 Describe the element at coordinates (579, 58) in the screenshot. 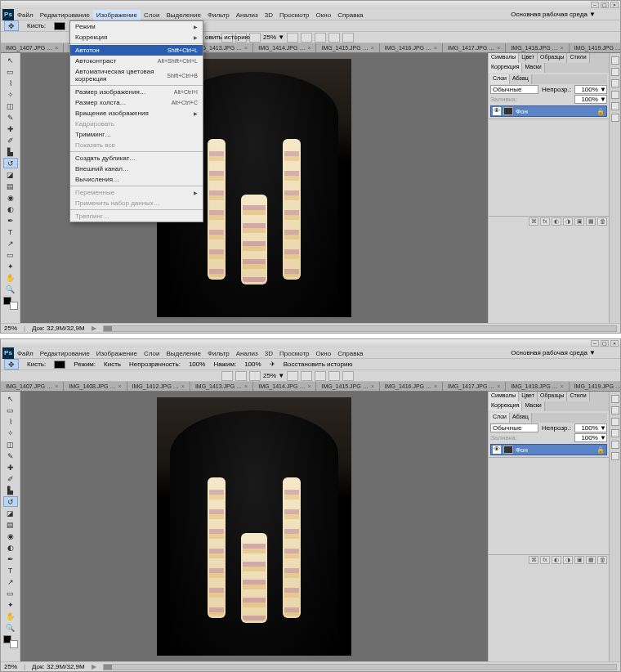

I see `panel-tab: Стили` at that location.